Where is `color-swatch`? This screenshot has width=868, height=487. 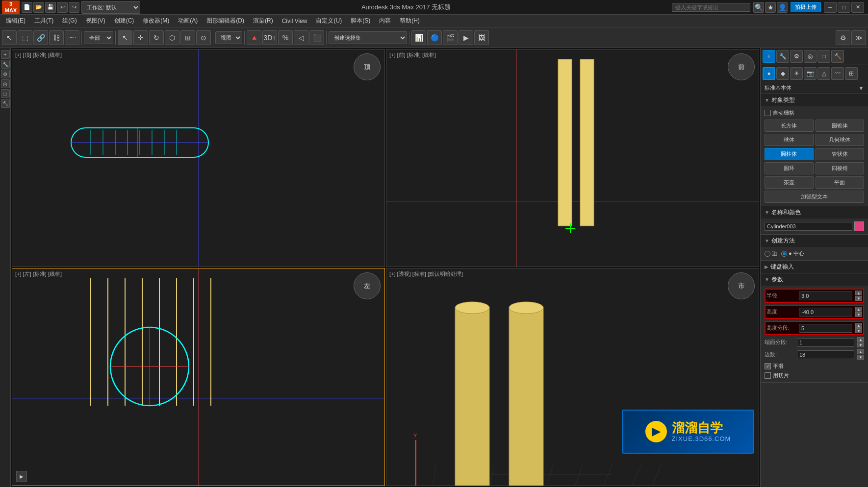
color-swatch is located at coordinates (859, 226).